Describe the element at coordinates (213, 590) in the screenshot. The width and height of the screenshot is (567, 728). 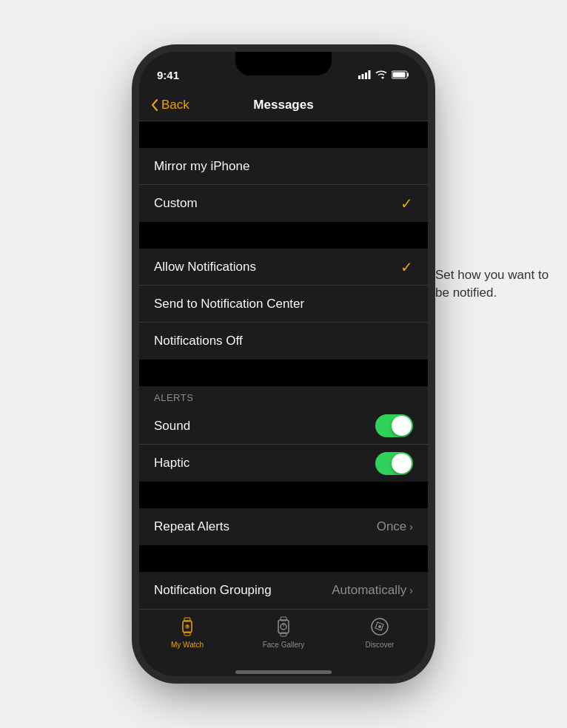
I see `notification-grouping-label: Notification Grouping` at that location.